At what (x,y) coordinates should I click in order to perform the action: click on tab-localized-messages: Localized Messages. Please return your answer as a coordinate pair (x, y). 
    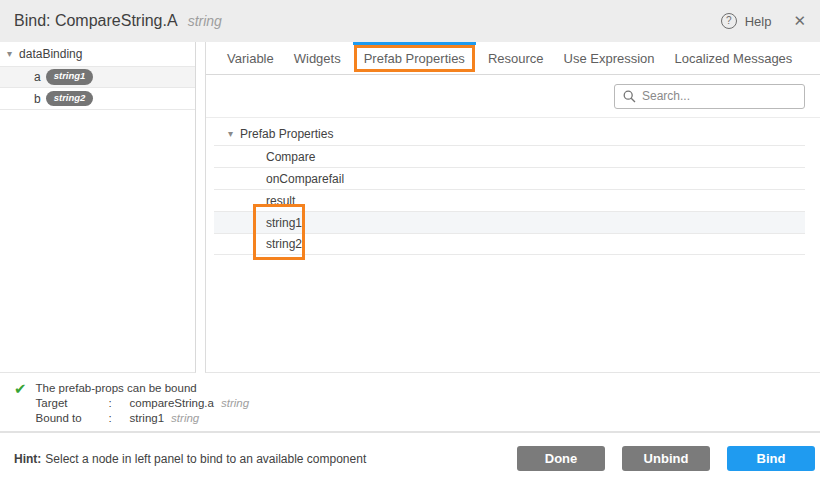
    Looking at the image, I should click on (734, 58).